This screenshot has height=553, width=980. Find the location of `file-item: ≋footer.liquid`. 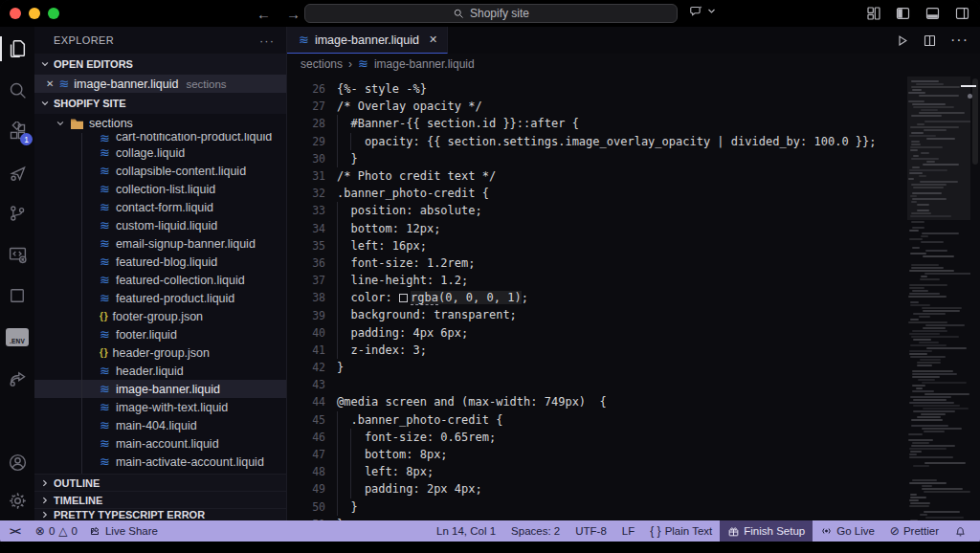

file-item: ≋footer.liquid is located at coordinates (161, 335).